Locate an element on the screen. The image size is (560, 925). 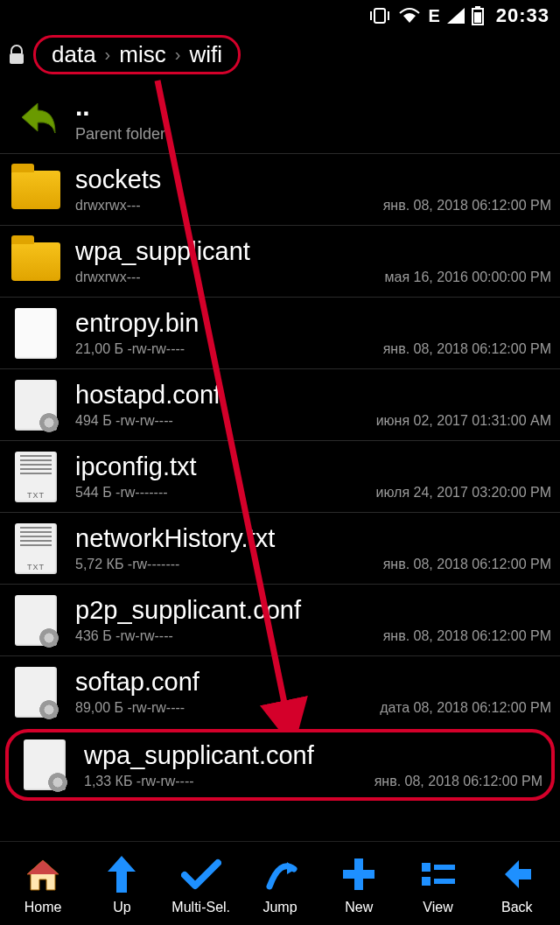
header: data › misc › wifi is located at coordinates (280, 56).